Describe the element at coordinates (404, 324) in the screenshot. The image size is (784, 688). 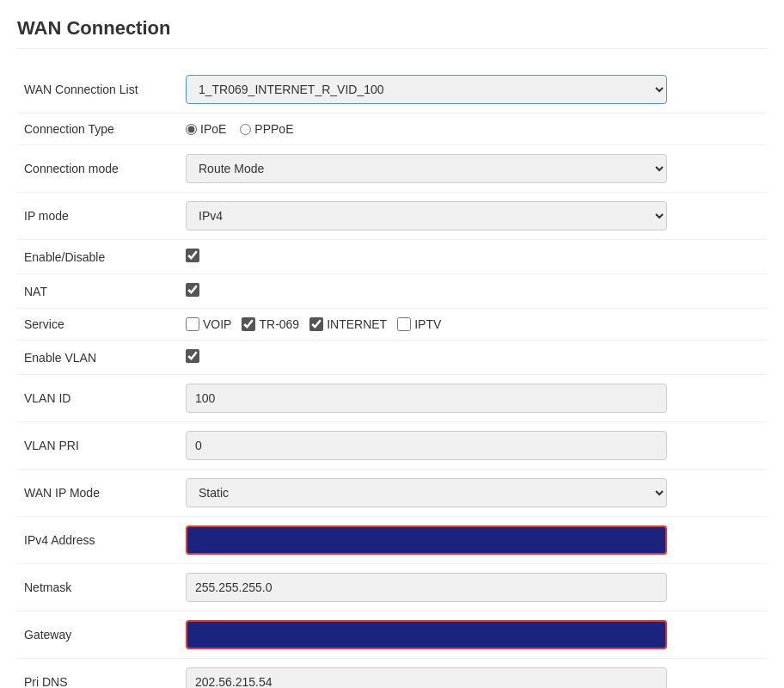
I see `iptv-checkbox` at that location.